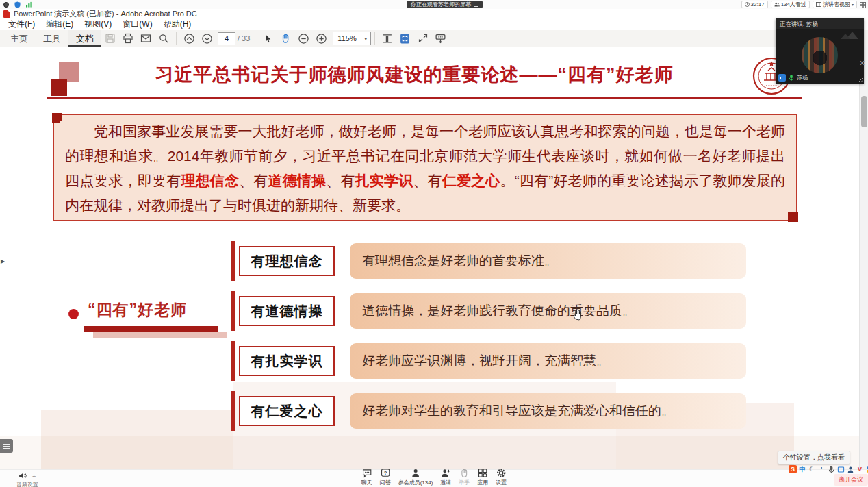 This screenshot has height=487, width=868. I want to click on moon-icon: ☾, so click(812, 469).